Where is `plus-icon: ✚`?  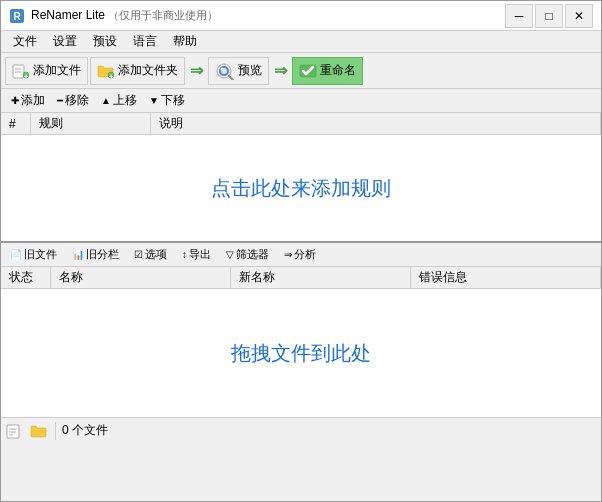
plus-icon: ✚ is located at coordinates (15, 100).